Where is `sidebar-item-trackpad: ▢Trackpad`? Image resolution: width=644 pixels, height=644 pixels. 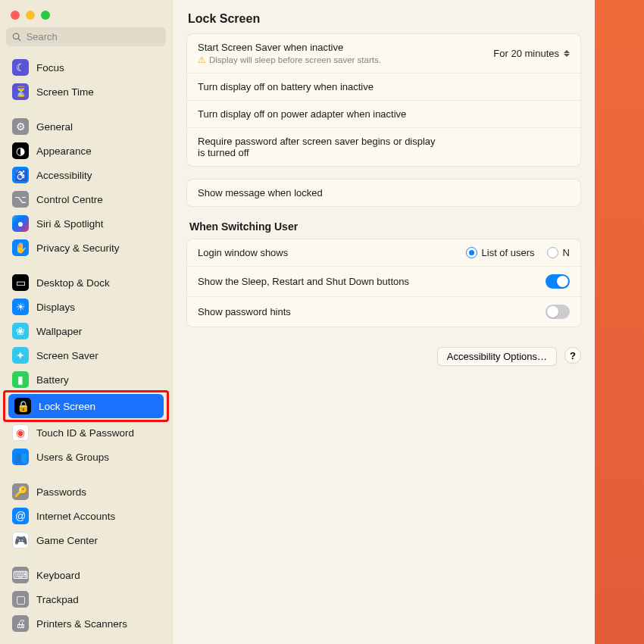 sidebar-item-trackpad: ▢Trackpad is located at coordinates (86, 599).